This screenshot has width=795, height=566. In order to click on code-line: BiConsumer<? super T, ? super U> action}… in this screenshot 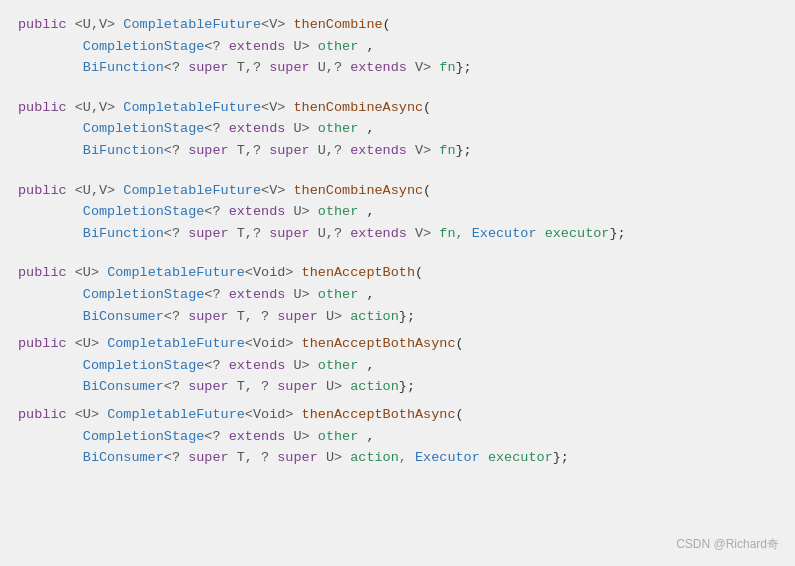, I will do `click(398, 387)`.